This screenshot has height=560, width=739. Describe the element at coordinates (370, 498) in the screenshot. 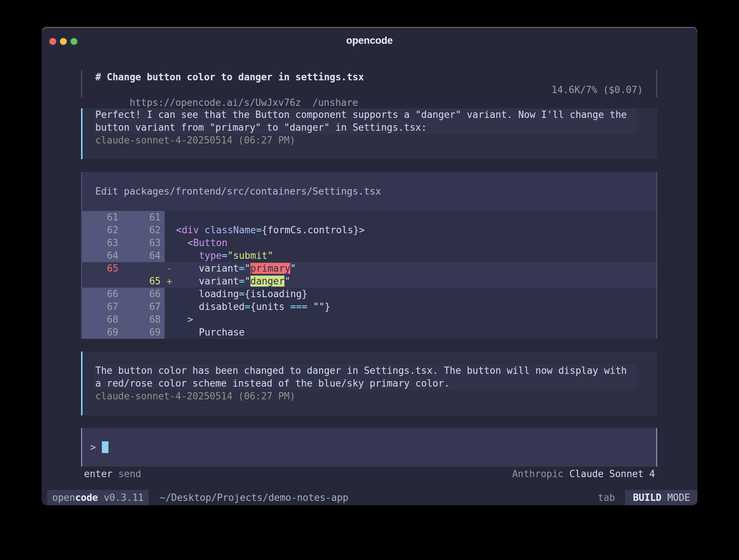

I see `status-bar: opencode v0.3.11 ~/Desktop/Projects/demo…` at that location.